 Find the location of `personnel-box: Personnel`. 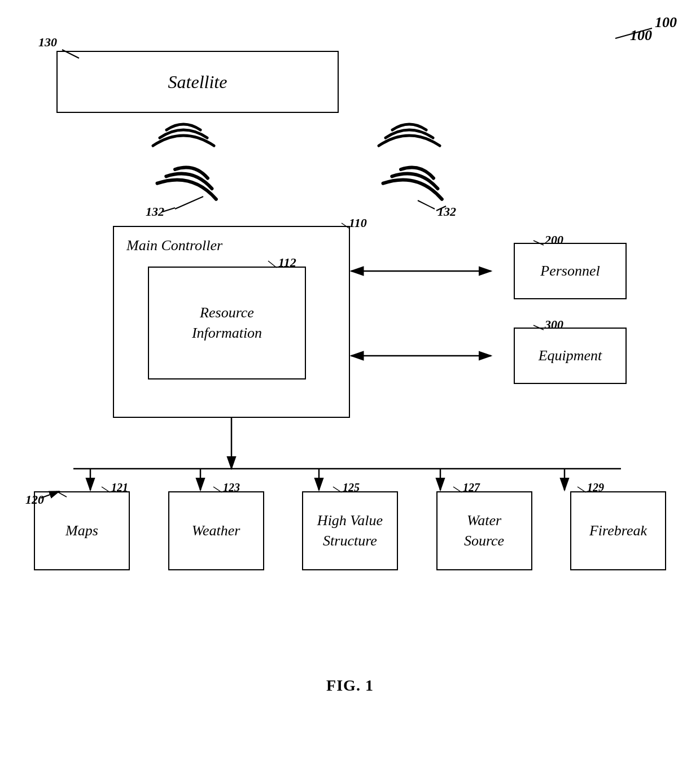

personnel-box: Personnel is located at coordinates (570, 271).